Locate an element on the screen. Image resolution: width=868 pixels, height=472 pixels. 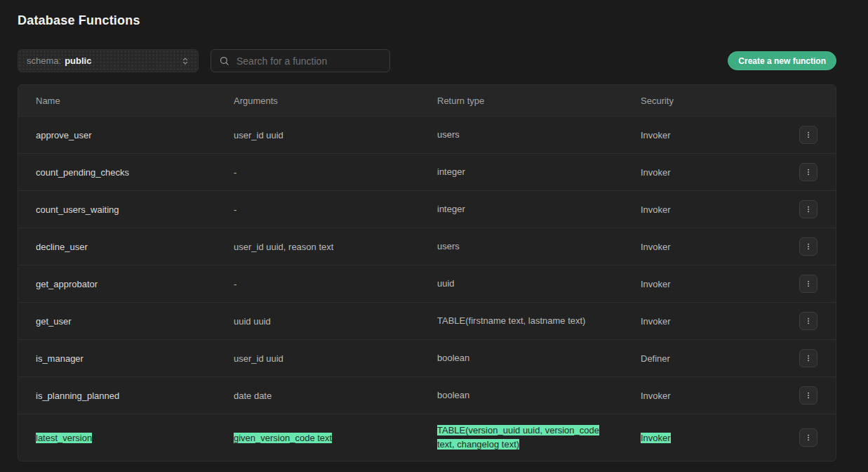
table-row: get_approbator - uuid Invoker is located at coordinates (427, 284).